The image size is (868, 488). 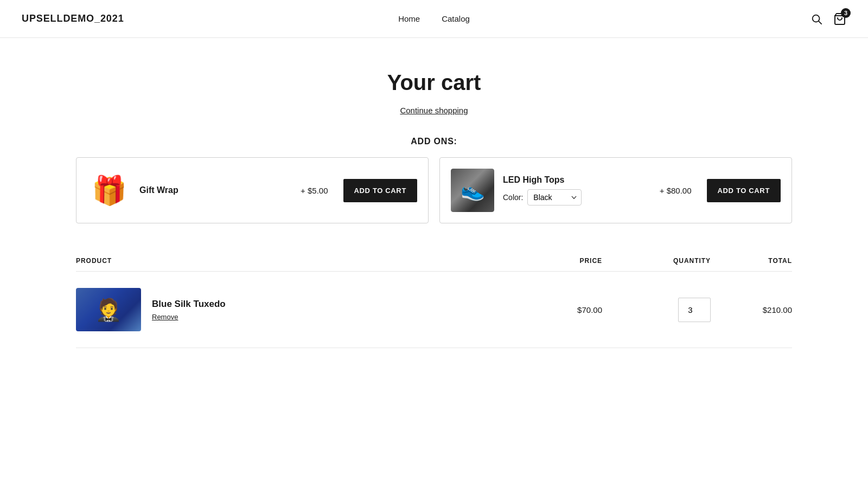 I want to click on led-top-row: LED High Tops, so click(x=577, y=180).